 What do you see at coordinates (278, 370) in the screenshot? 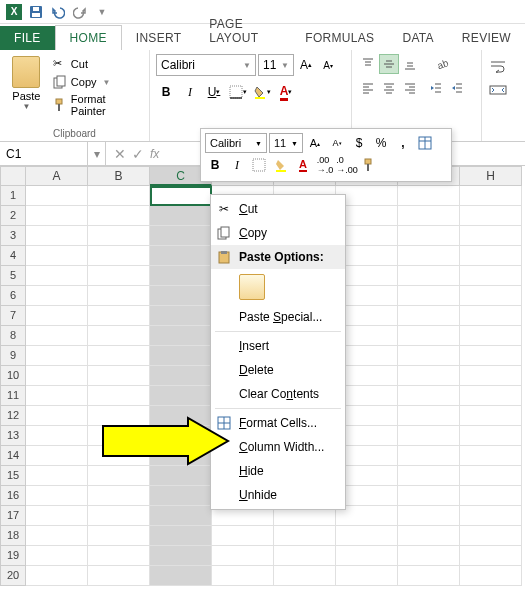
I see `cm-delete: Delete` at bounding box center [278, 370].